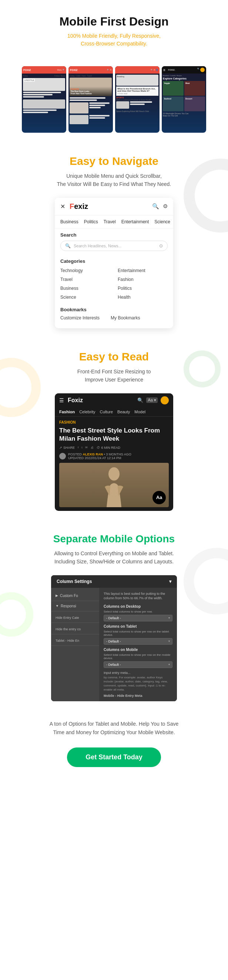 Image resolution: width=228 pixels, height=980 pixels. What do you see at coordinates (138, 612) in the screenshot?
I see `columns-desktop-desc: Select total columns to show per row.` at bounding box center [138, 612].